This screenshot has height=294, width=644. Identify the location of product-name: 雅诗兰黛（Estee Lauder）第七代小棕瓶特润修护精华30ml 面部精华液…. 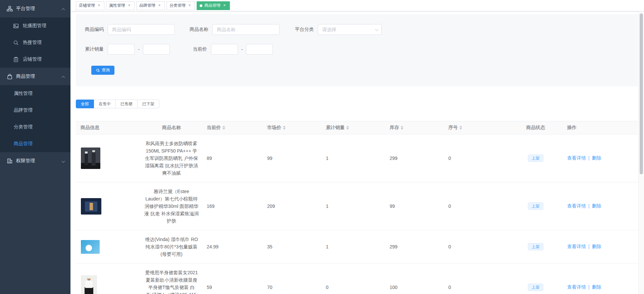
(171, 206).